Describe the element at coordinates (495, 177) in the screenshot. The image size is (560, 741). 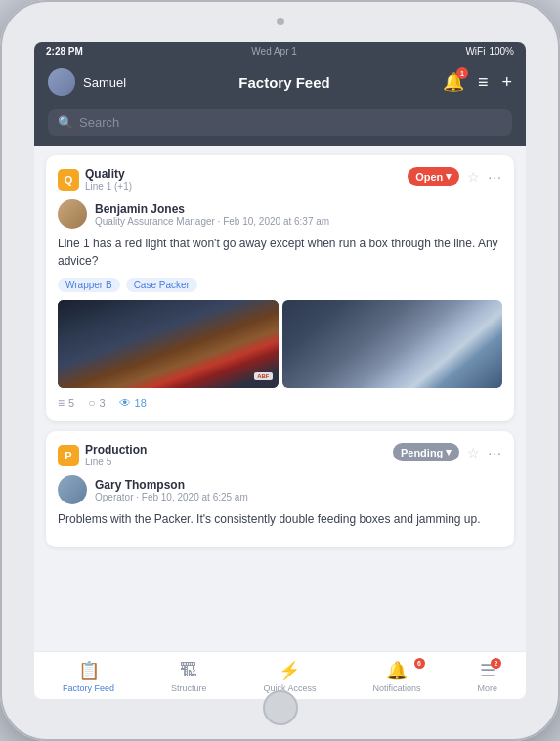
I see `more-button-1: ···` at that location.